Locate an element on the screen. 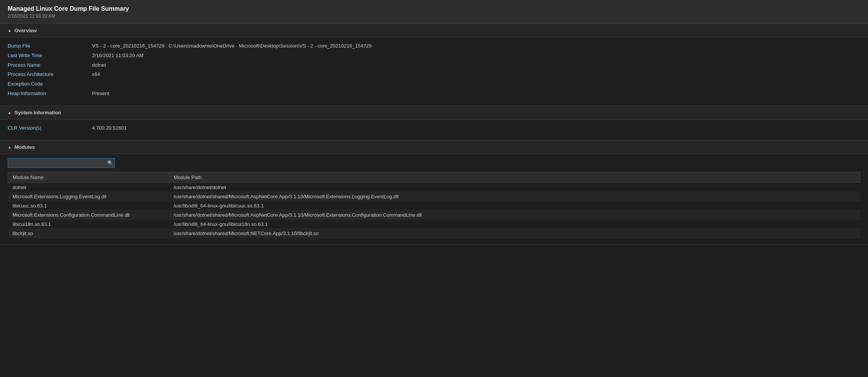 The height and width of the screenshot is (377, 868). module-path-cell: /usr/lib/x86_64-linux-gnu/libicui18n.so.… is located at coordinates (515, 224).